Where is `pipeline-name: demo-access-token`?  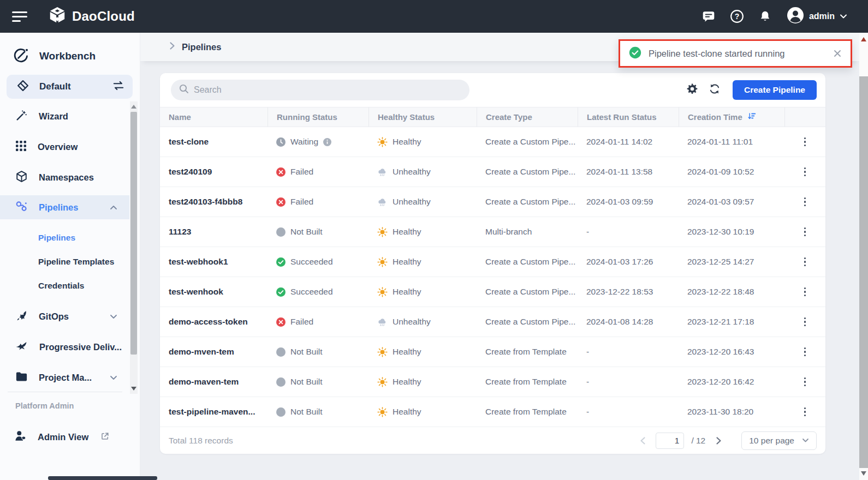
pipeline-name: demo-access-token is located at coordinates (214, 322).